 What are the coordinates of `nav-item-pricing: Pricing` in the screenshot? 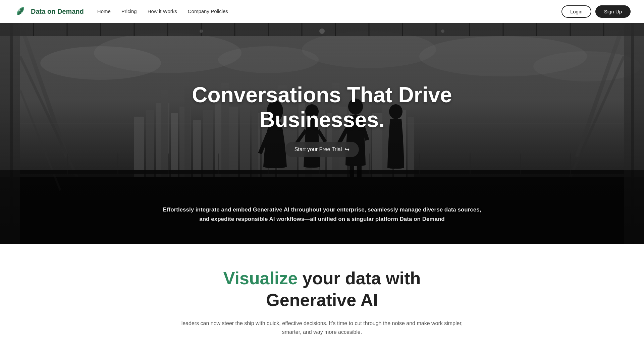 It's located at (129, 11).